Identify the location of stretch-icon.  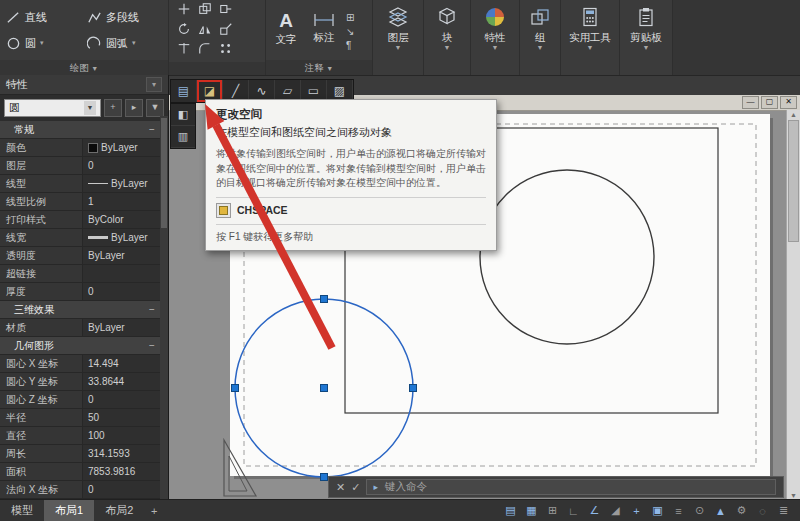
(226, 11).